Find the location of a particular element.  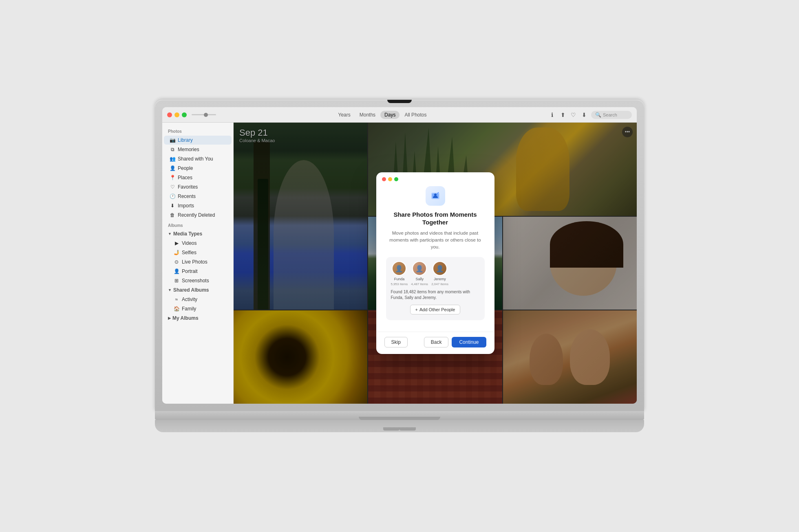

shared-albums-section: ≈ Activity 🏠 Family is located at coordinates (200, 304).